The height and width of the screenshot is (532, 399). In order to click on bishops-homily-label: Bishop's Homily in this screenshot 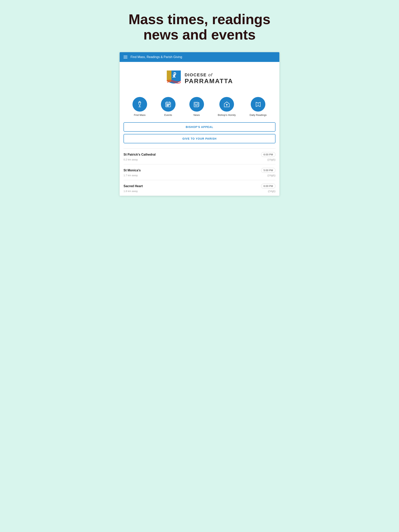, I will do `click(227, 115)`.